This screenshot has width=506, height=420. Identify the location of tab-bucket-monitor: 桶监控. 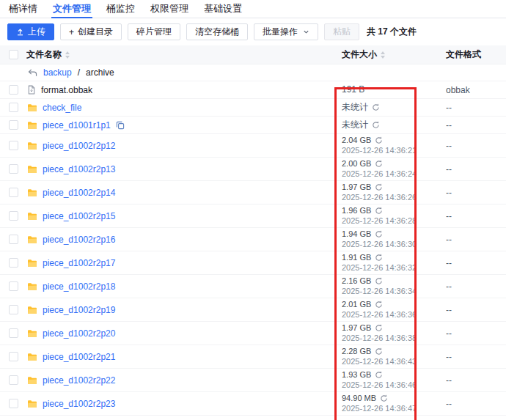
(120, 9).